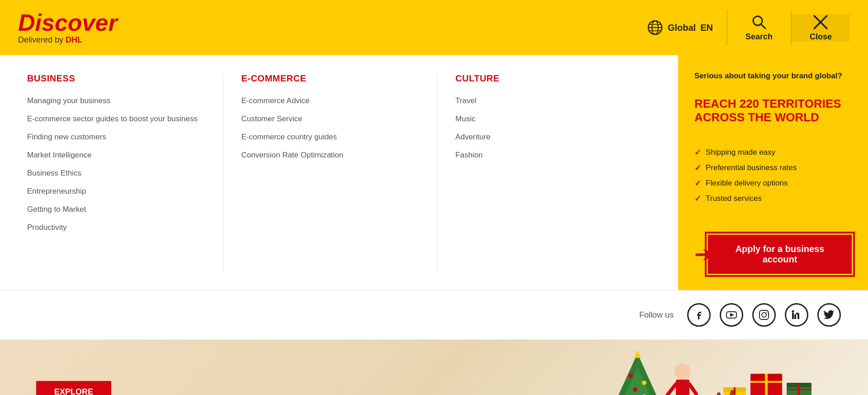 The image size is (868, 395). What do you see at coordinates (116, 173) in the screenshot?
I see `nav-link-business-ethics: Business Ethics` at bounding box center [116, 173].